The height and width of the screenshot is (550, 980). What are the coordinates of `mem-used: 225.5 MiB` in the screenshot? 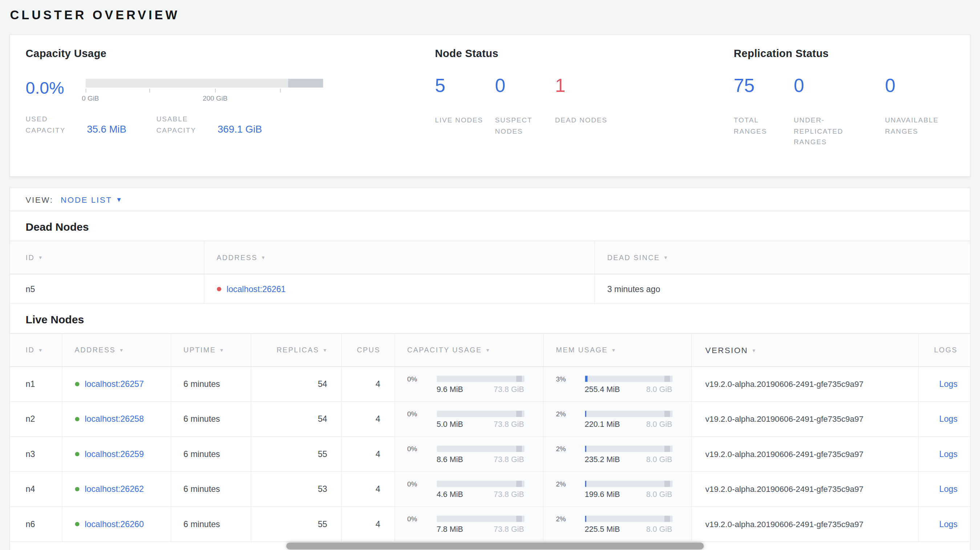 It's located at (603, 529).